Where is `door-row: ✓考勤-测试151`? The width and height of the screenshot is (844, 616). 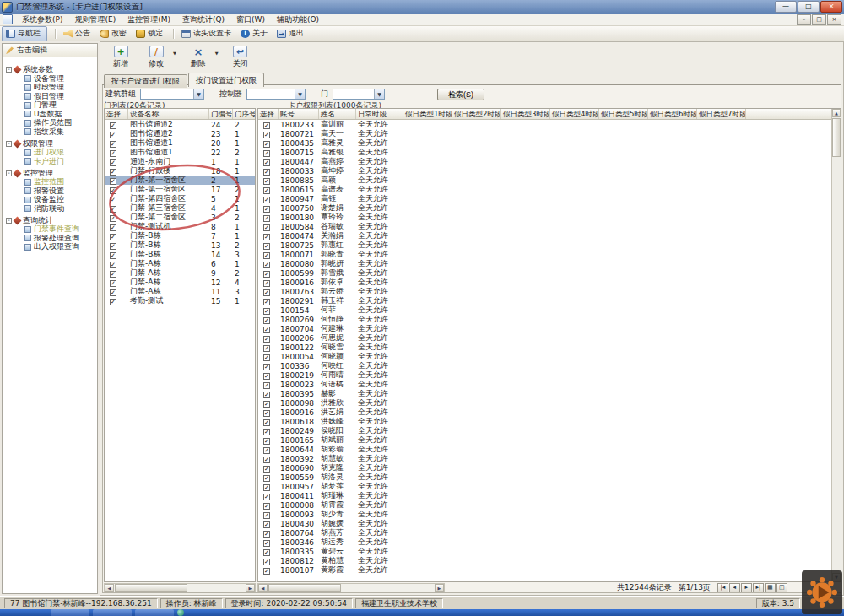 door-row: ✓考勤-测试151 is located at coordinates (180, 300).